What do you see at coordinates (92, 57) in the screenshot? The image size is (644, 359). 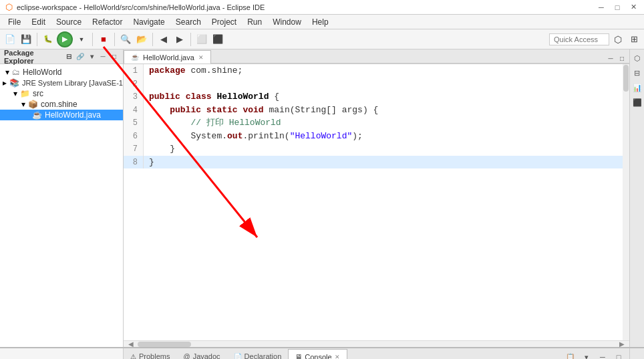 I see `panel-actions: ⊟ 🔗 ▾ ─ □` at bounding box center [92, 57].